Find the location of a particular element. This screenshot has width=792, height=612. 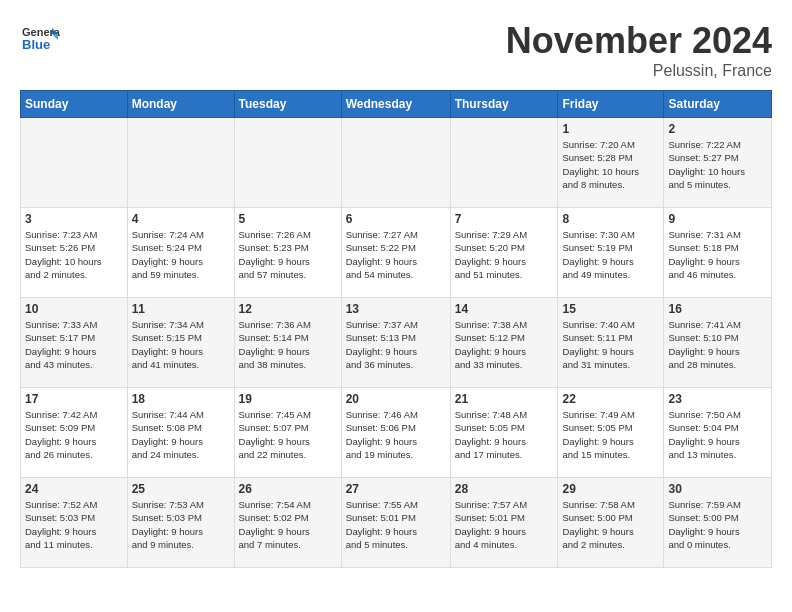

day-content: Sunrise: 7:27 AM Sunset: 5:22 PM Dayligh… is located at coordinates (396, 254).